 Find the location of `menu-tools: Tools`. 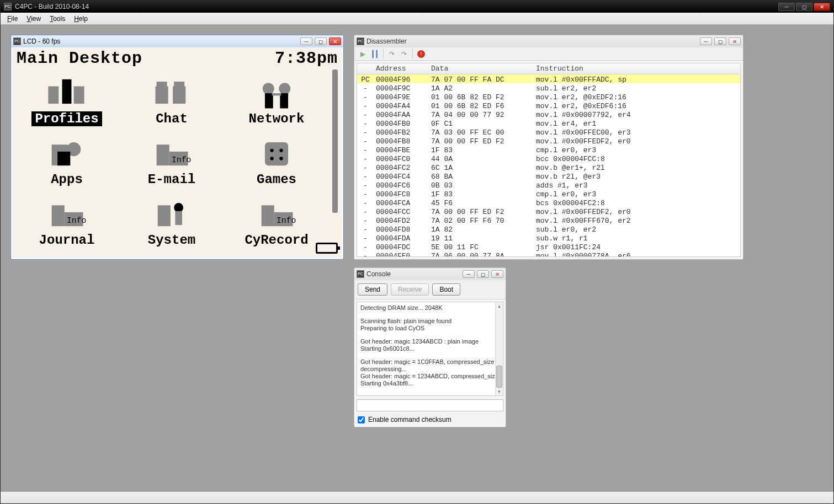

menu-tools: Tools is located at coordinates (57, 19).